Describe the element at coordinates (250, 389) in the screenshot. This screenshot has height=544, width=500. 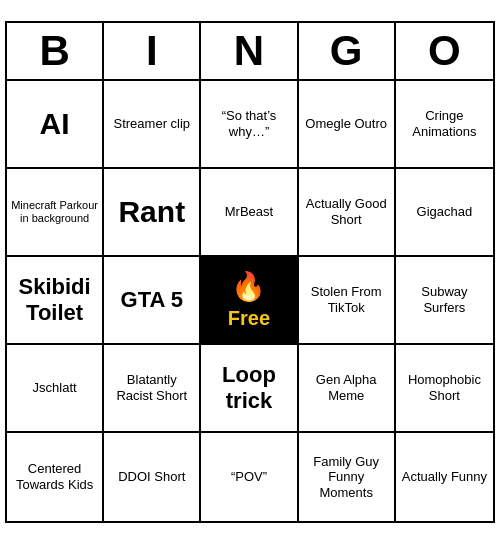
I see `bingo-cell-17: Loop trick` at that location.